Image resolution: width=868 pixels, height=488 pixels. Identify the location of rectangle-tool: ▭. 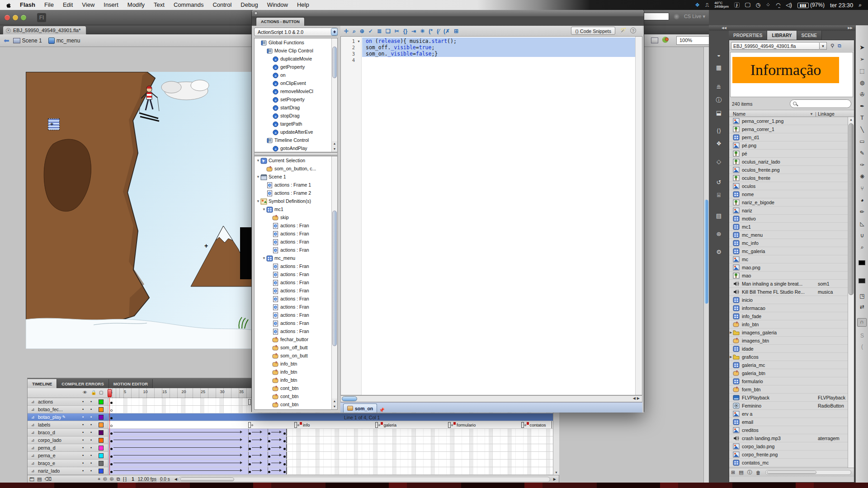
(862, 141).